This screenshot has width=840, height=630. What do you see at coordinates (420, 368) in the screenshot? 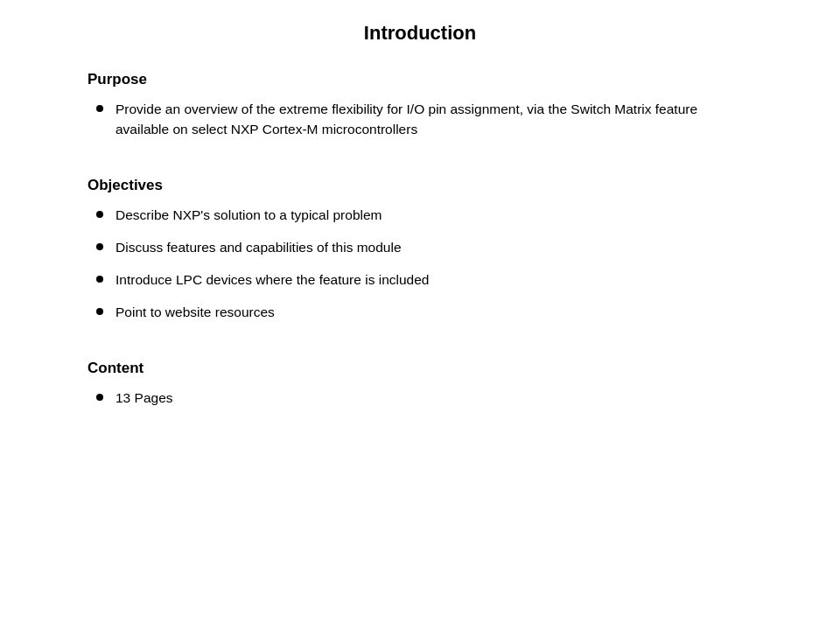
I see `section-heading-content: Content` at bounding box center [420, 368].